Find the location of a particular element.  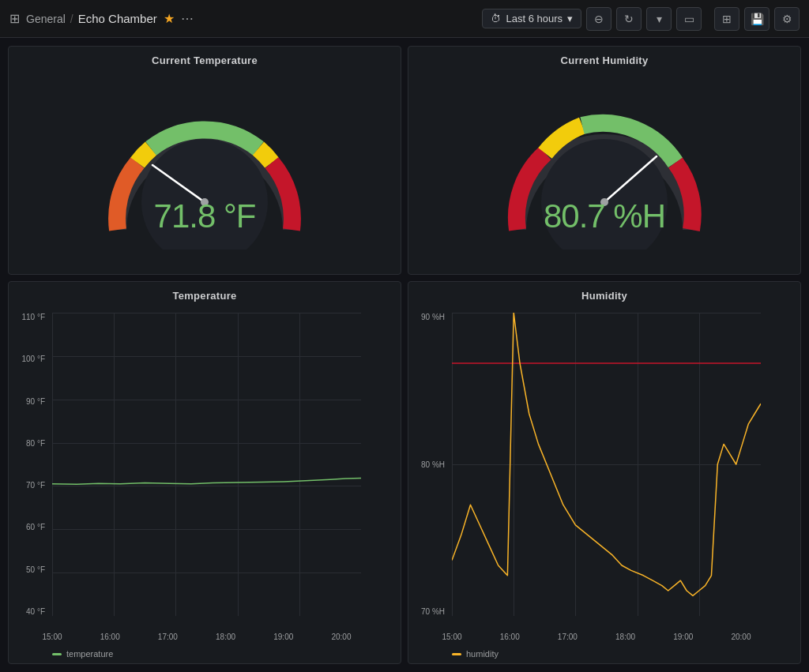

zoom-out-icon: ⊖ is located at coordinates (599, 19).